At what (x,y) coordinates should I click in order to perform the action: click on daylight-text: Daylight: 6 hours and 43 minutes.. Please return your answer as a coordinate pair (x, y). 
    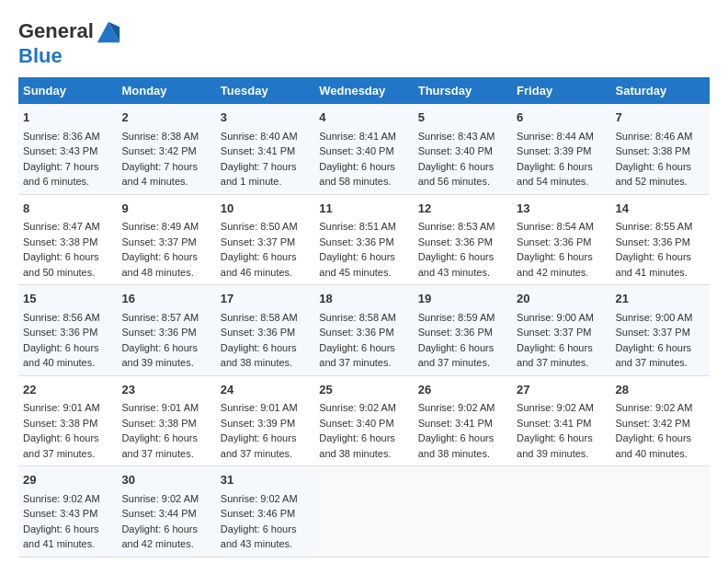
    Looking at the image, I should click on (456, 265).